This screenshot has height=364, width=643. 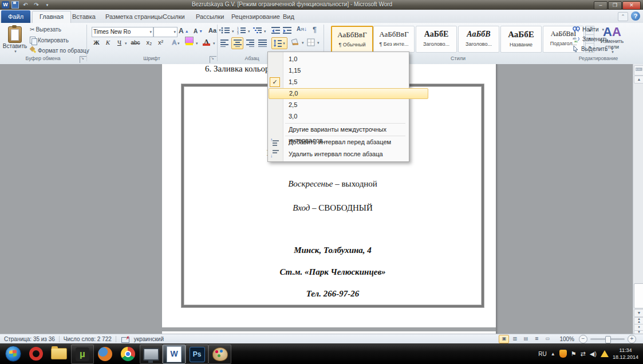 What do you see at coordinates (49, 40) in the screenshot?
I see `copy-button: Копировать` at bounding box center [49, 40].